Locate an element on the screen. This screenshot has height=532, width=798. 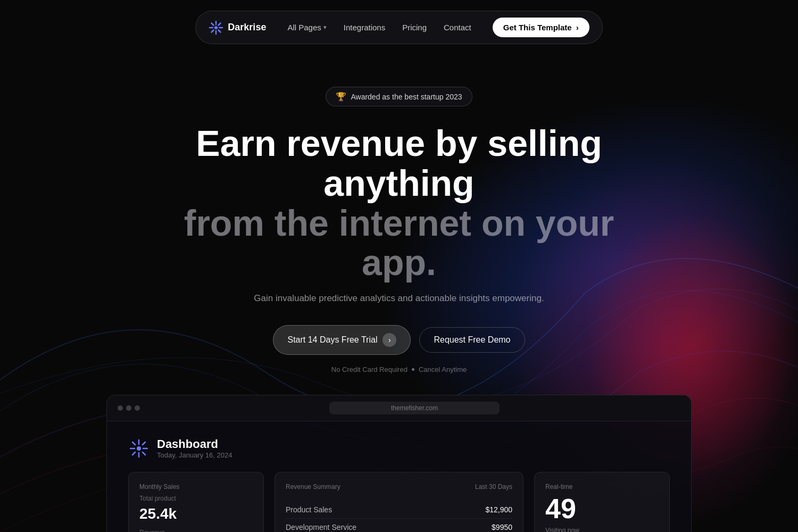
monthly-sales-card: Monthly Sales Total product 25.4k Revenu… is located at coordinates (196, 502).